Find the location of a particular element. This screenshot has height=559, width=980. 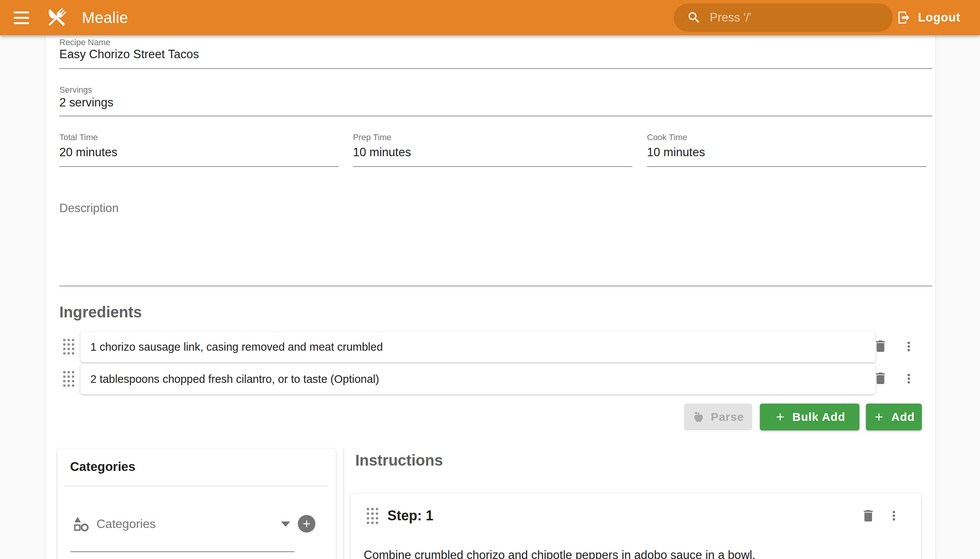

parse-button: Parse is located at coordinates (718, 417).